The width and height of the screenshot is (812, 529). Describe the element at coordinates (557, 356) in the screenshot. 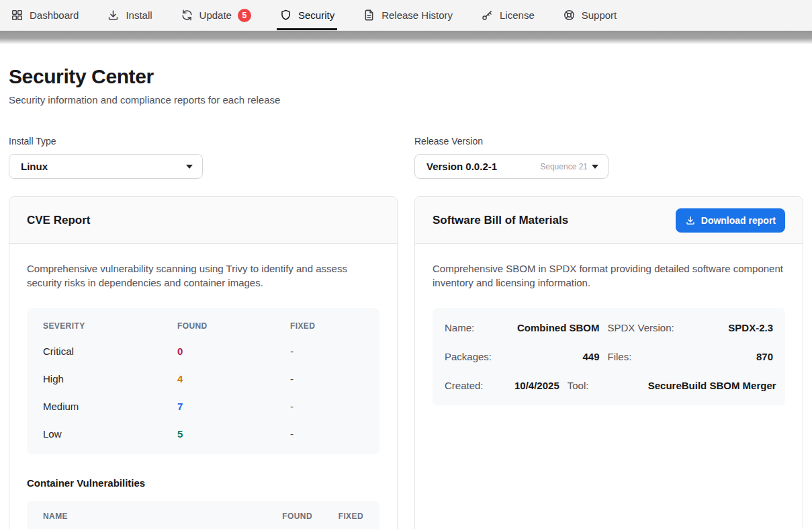

I see `sbom-packages-value: 449` at that location.